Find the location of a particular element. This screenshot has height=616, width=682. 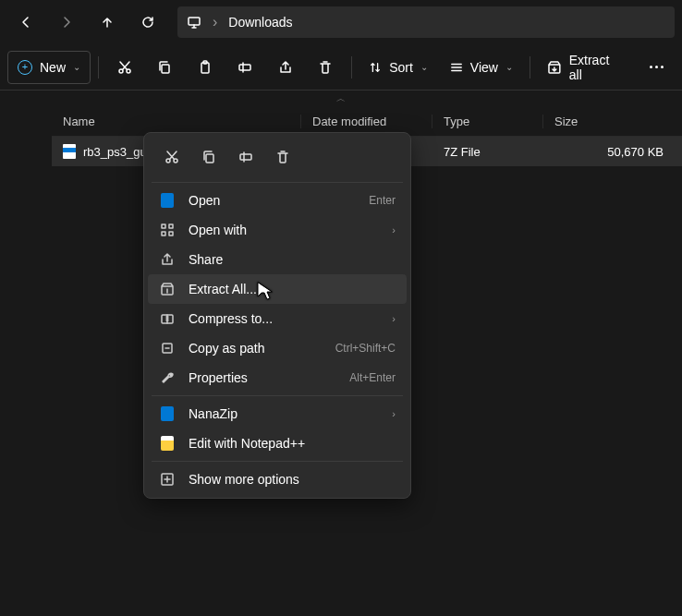

ctx-nanazip: NanaZip › is located at coordinates (277, 414).